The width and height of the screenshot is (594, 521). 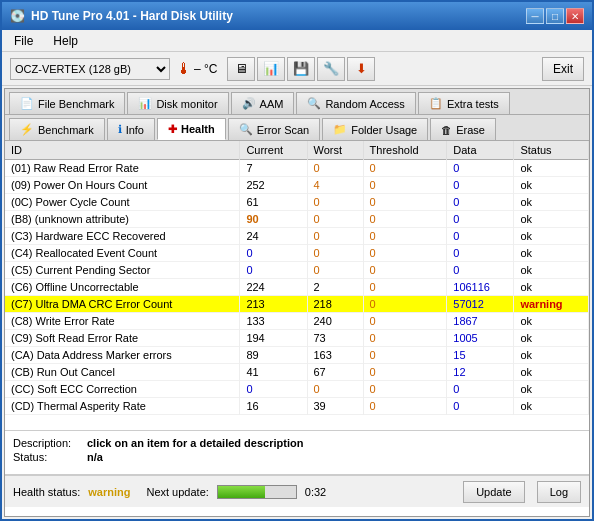 I want to click on log-button: Log, so click(x=559, y=492).